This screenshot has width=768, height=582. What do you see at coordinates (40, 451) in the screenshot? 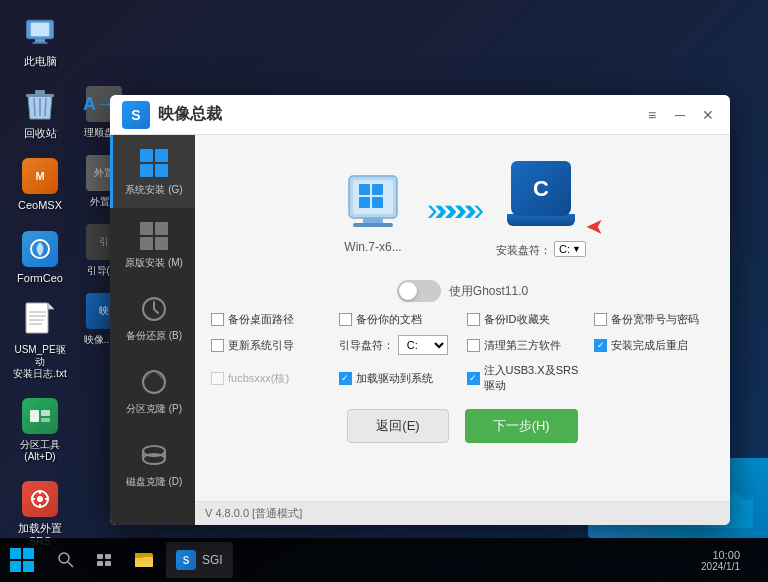
I see `desktop-icon-label: 分区工具(Alt+D)` at bounding box center [40, 451].